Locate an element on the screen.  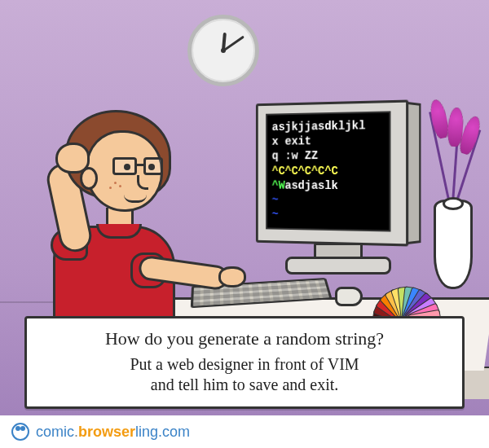
vase is located at coordinates (453, 244).